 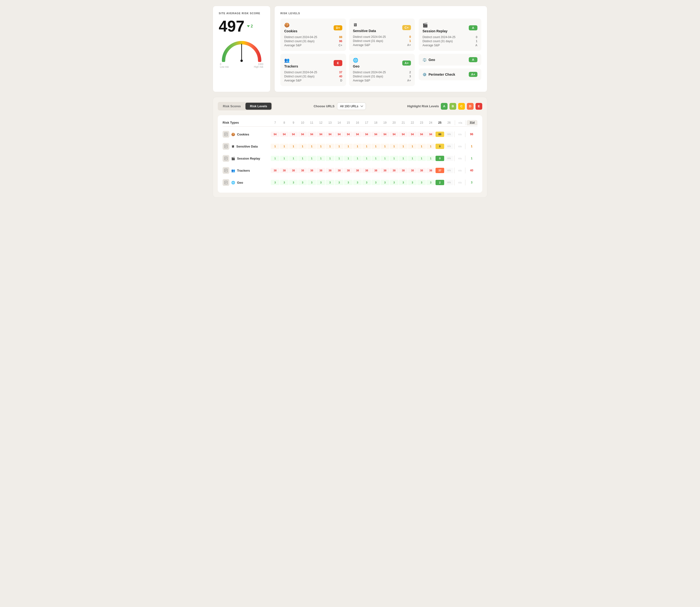 I want to click on trackers-header: 👥 Trackers E, so click(x=313, y=63).